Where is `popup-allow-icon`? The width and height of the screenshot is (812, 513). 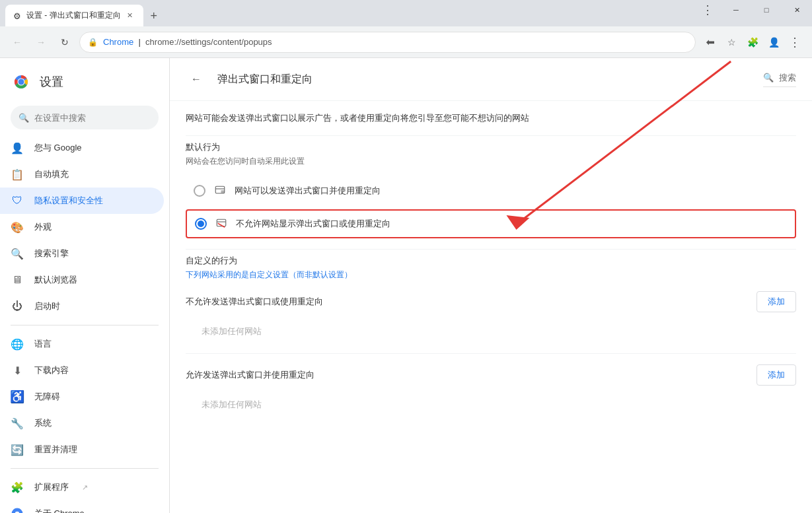
popup-allow-icon is located at coordinates (220, 191).